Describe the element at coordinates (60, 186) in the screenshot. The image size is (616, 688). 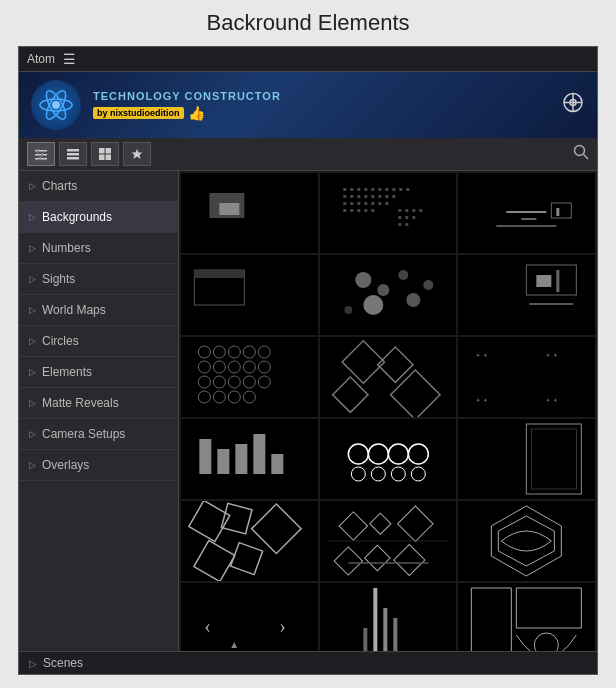
I see `sidebar-item-label: Charts` at that location.